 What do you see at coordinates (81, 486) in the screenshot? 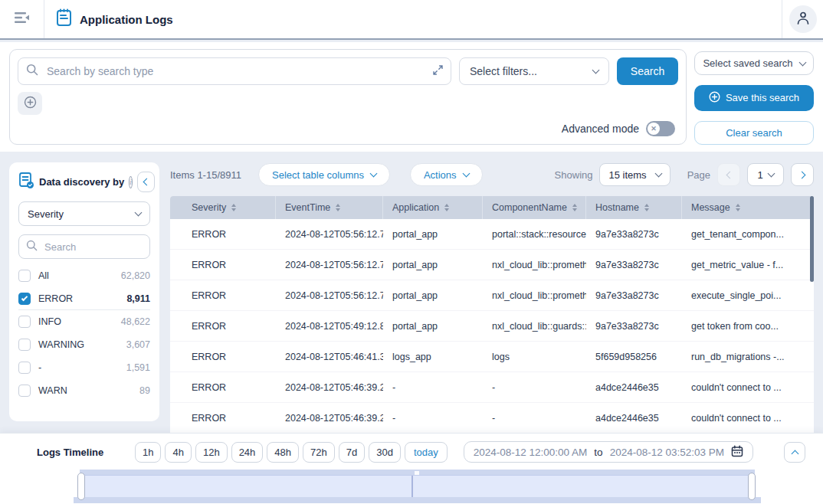
I see `brush-left-handle` at bounding box center [81, 486].